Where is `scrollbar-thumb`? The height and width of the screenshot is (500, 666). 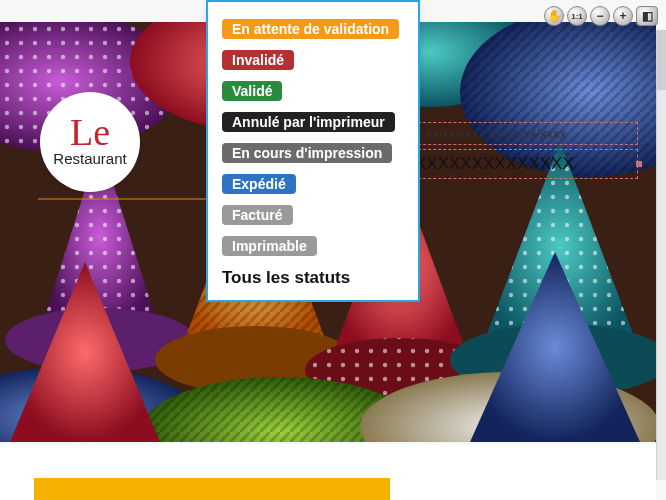
scrollbar-thumb is located at coordinates (662, 60).